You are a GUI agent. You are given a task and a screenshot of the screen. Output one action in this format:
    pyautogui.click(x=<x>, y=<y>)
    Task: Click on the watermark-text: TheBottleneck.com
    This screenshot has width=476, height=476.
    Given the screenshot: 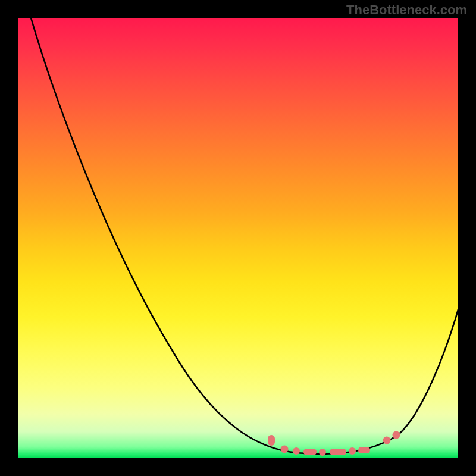 What is the action you would take?
    pyautogui.click(x=407, y=10)
    